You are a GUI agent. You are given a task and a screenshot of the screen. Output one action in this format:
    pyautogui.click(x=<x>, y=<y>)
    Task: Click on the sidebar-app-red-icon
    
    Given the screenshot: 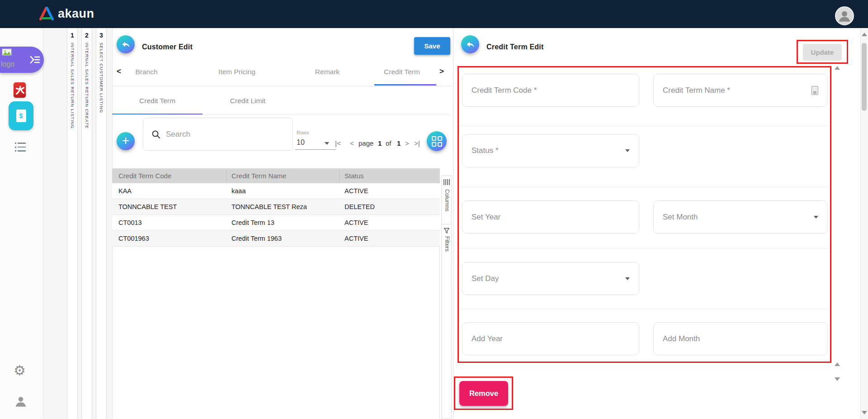 What is the action you would take?
    pyautogui.click(x=20, y=90)
    